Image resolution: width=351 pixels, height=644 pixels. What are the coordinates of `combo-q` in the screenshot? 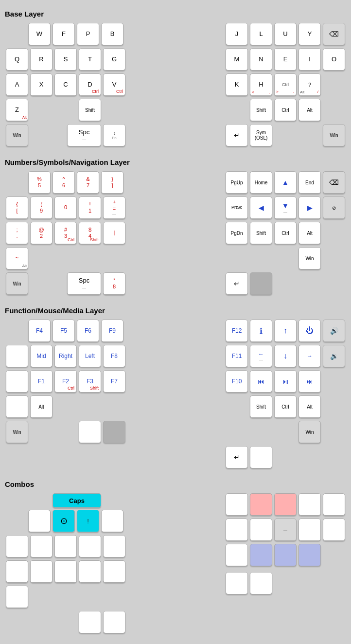 It's located at (17, 546).